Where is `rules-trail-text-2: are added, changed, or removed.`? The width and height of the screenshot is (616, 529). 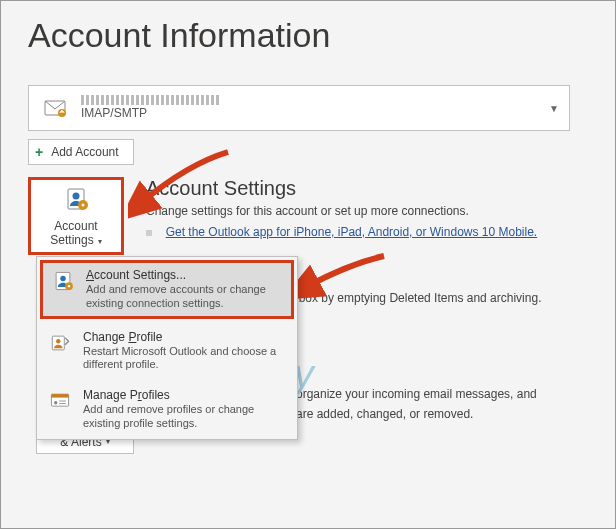 rules-trail-text-2: are added, changed, or removed. is located at coordinates (442, 414).